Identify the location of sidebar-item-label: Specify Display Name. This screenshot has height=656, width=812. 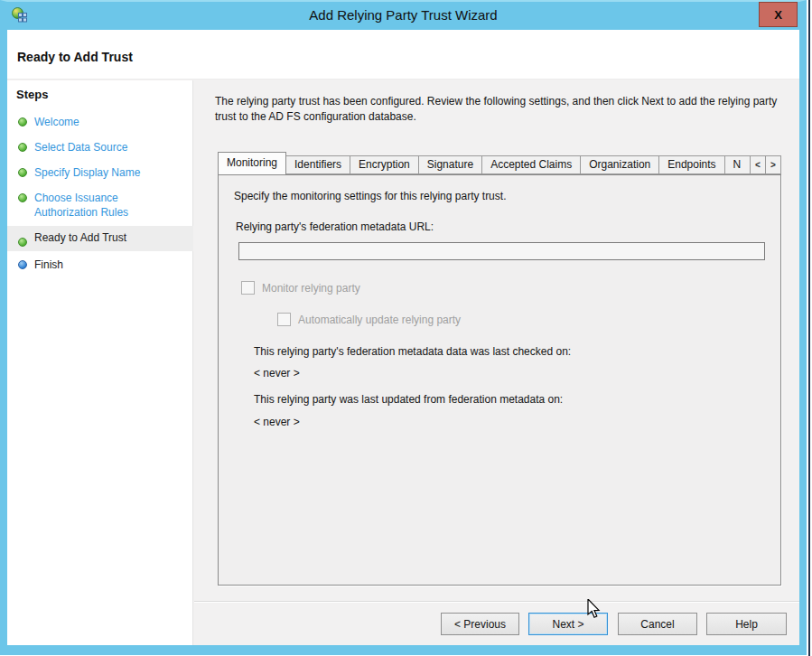
(87, 173).